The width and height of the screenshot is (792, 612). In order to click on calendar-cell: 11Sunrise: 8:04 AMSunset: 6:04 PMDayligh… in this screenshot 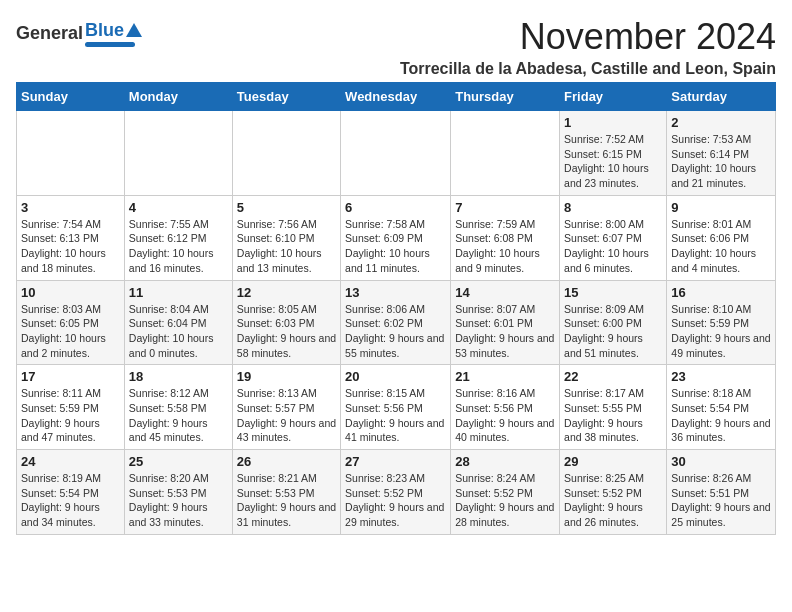, I will do `click(178, 322)`.